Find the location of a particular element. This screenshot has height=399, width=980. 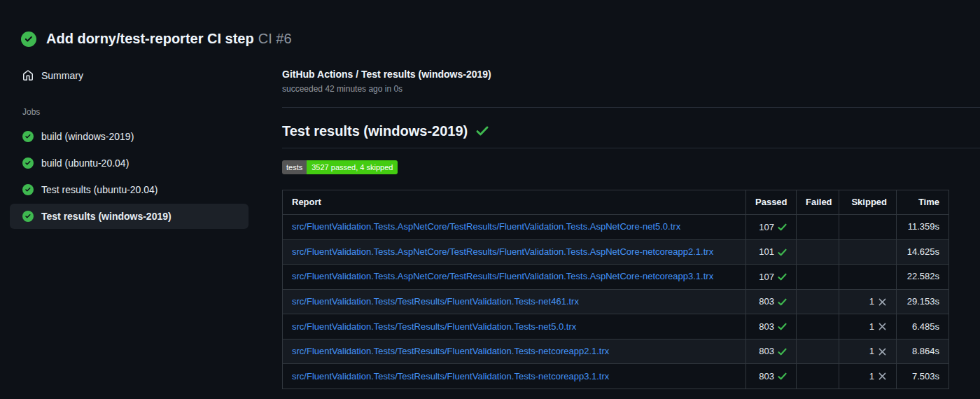

time-value: 29.153s is located at coordinates (923, 301).